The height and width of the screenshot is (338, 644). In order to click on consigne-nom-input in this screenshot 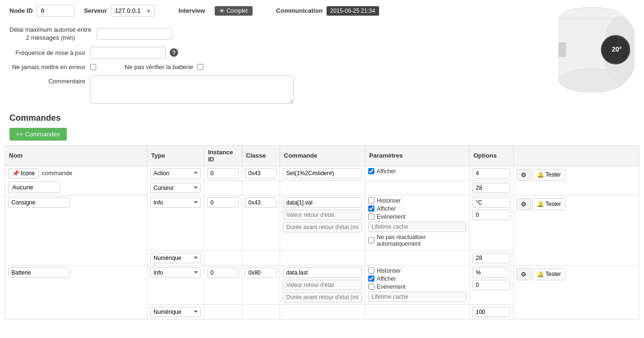, I will do `click(39, 203)`.